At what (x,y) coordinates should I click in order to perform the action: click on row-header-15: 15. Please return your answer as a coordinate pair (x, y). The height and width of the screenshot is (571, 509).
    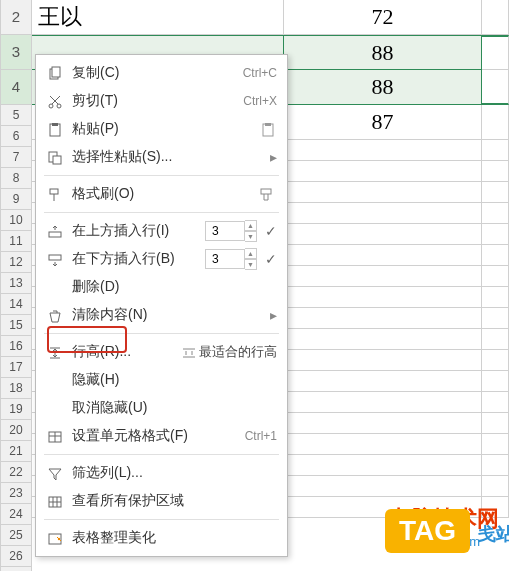
    Looking at the image, I should click on (16, 326).